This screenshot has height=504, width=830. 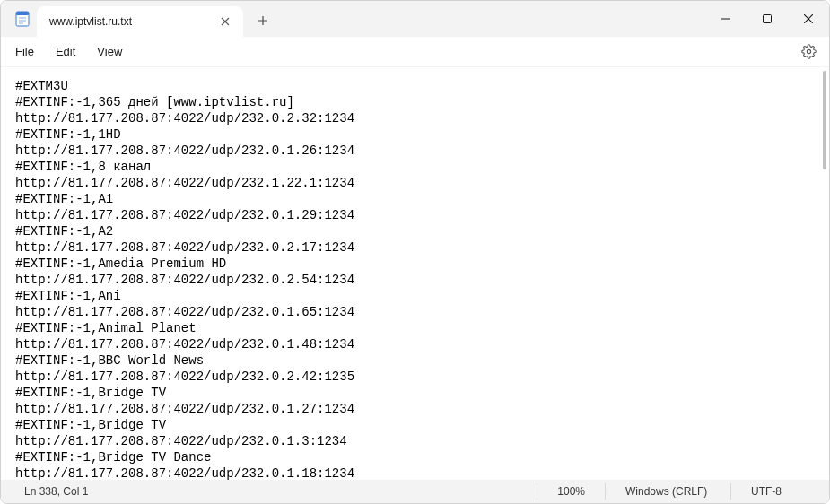 What do you see at coordinates (825, 120) in the screenshot?
I see `scrollbar-thumb` at bounding box center [825, 120].